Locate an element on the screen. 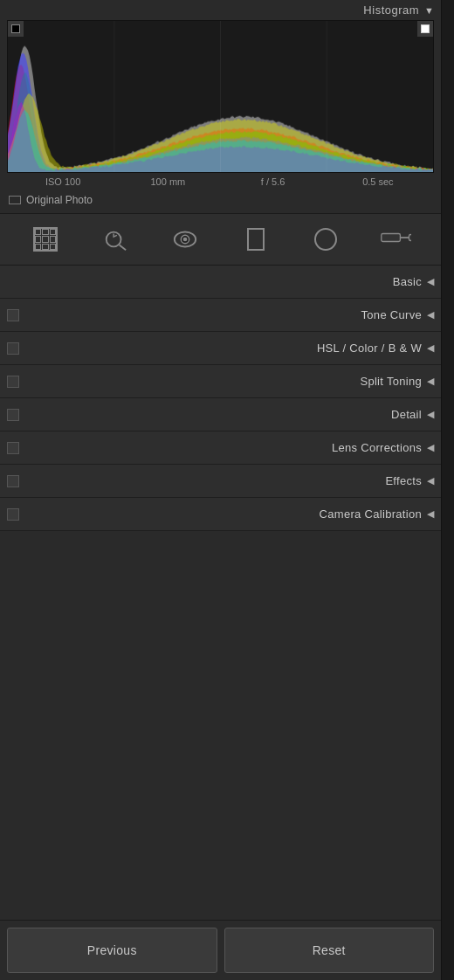 The width and height of the screenshot is (454, 980). tone-curve-label: Tone Curve is located at coordinates (224, 314).